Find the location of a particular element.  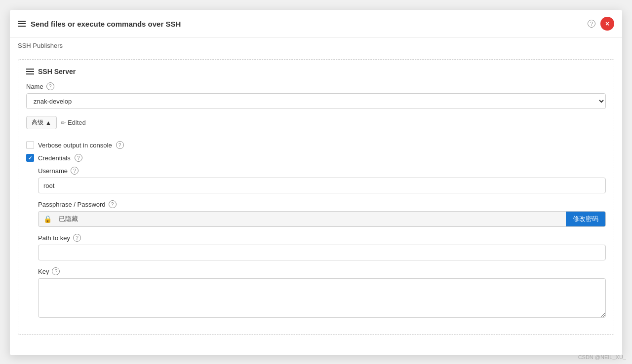

password-label-row: Passphrase / Password ? is located at coordinates (322, 204).